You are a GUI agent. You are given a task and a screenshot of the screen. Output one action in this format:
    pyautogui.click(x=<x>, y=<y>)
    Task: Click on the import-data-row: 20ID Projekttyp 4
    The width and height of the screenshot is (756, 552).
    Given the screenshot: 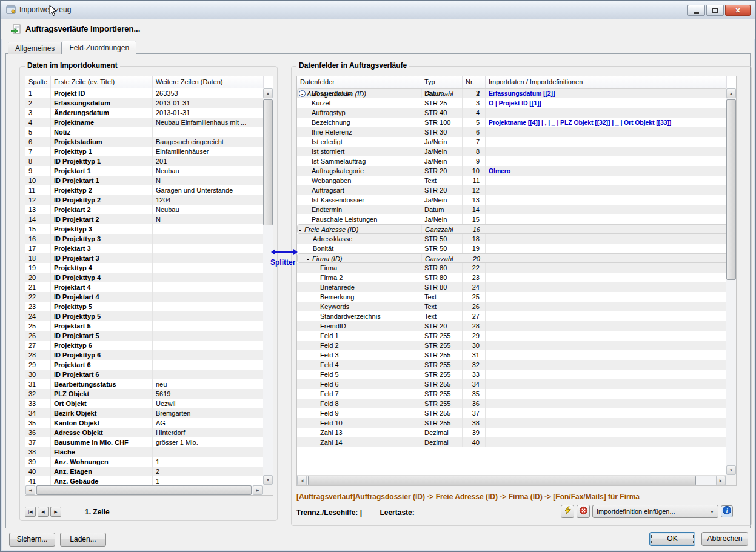 What is the action you would take?
    pyautogui.click(x=144, y=278)
    